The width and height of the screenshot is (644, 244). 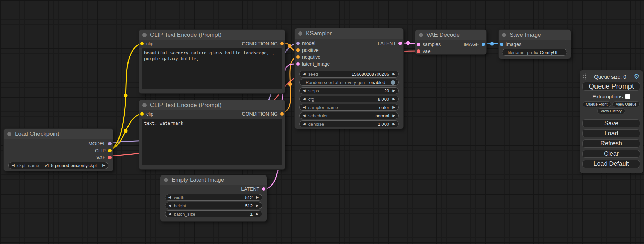 What do you see at coordinates (105, 157) in the screenshot?
I see `output-slot-vae: VAE` at bounding box center [105, 157].